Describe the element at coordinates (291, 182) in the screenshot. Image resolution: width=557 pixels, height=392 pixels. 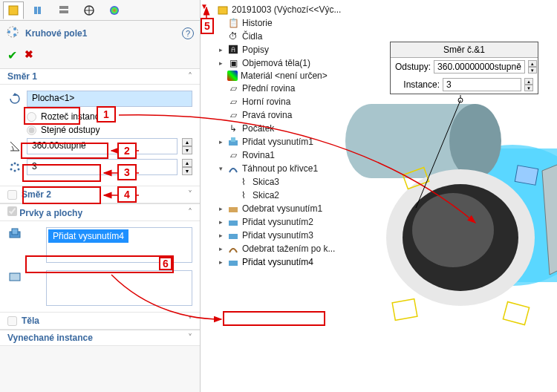
I see `tree-sketch3: ⌇Skica3` at that location.